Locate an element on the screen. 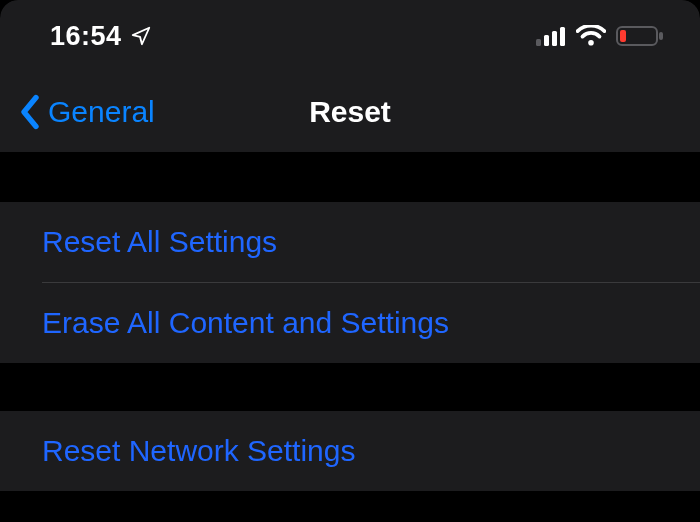 The image size is (700, 522). cellular-signal-icon is located at coordinates (551, 36).